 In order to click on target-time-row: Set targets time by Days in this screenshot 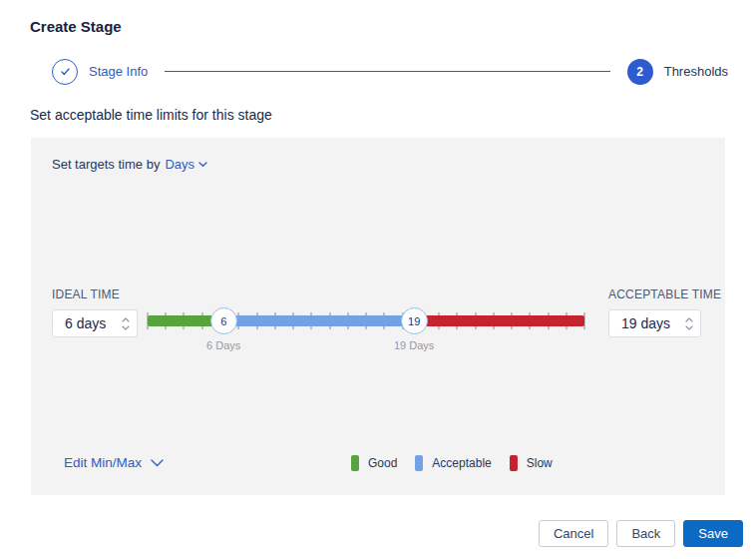, I will do `click(130, 164)`.